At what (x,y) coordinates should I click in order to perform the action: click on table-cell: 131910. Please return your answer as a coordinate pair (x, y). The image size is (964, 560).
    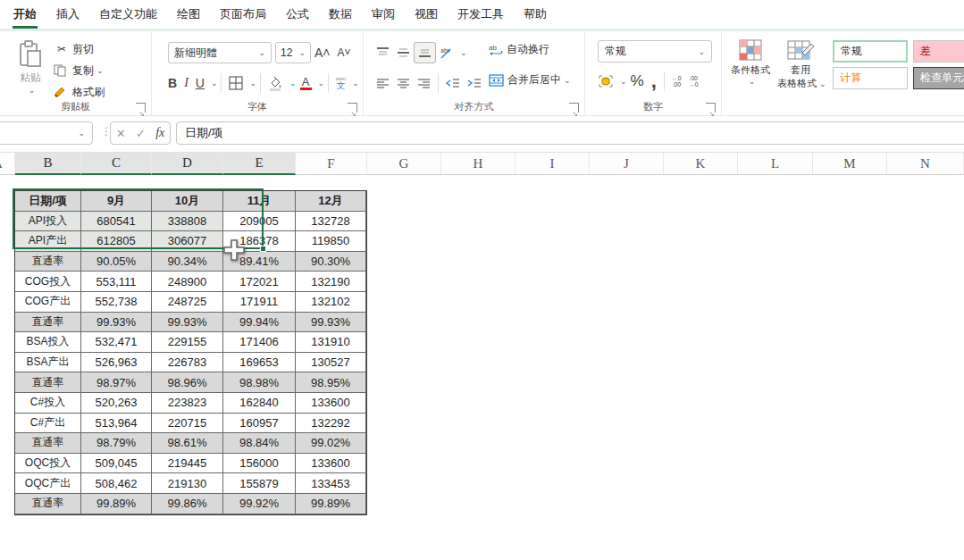
    Looking at the image, I should click on (331, 343).